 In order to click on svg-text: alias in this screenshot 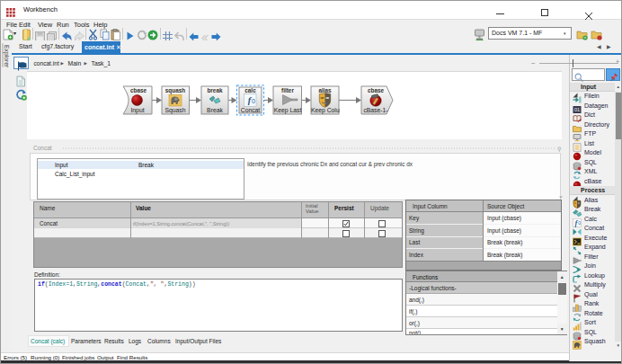, I will do `click(325, 90)`.